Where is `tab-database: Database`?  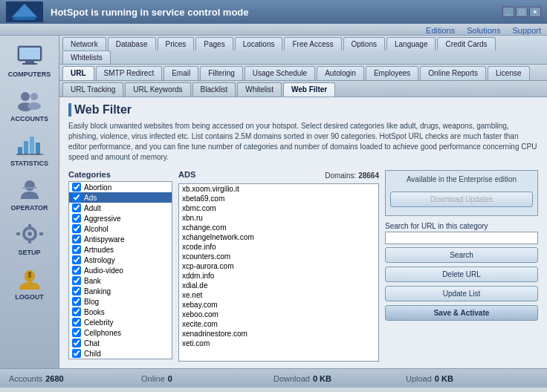
tab-database: Database is located at coordinates (132, 44).